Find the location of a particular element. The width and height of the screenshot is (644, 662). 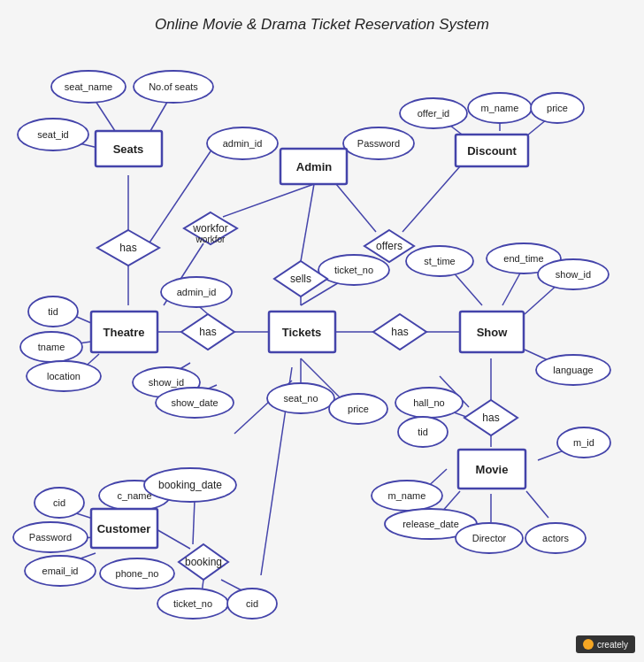

svg-text: sells is located at coordinates (301, 279).